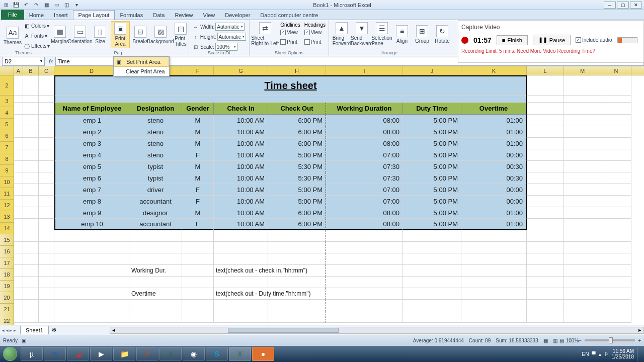 This screenshot has width=644, height=362. Describe the element at coordinates (26, 5) in the screenshot. I see `undo-icon: ↶` at that location.